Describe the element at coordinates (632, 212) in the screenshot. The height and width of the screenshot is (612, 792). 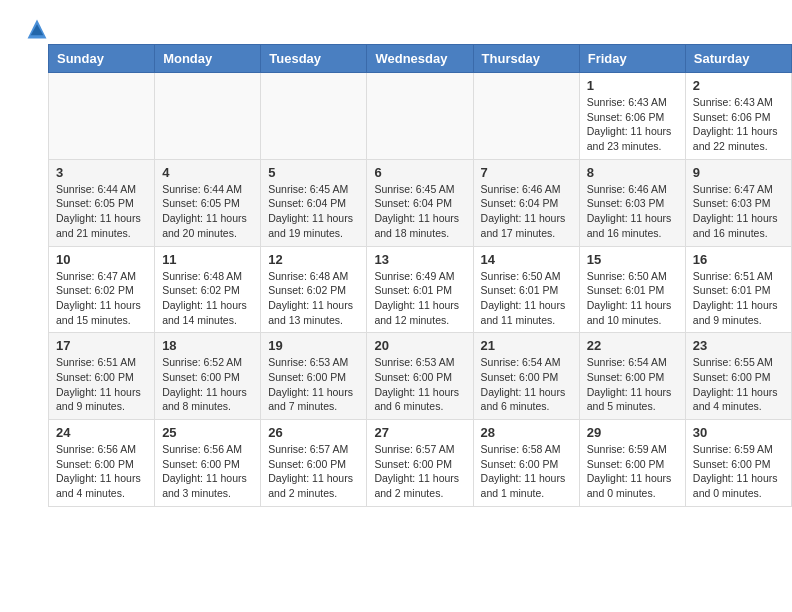
I see `day-info: Sunrise: 6:46 AMSunset: 6:03 PMDaylight:…` at that location.